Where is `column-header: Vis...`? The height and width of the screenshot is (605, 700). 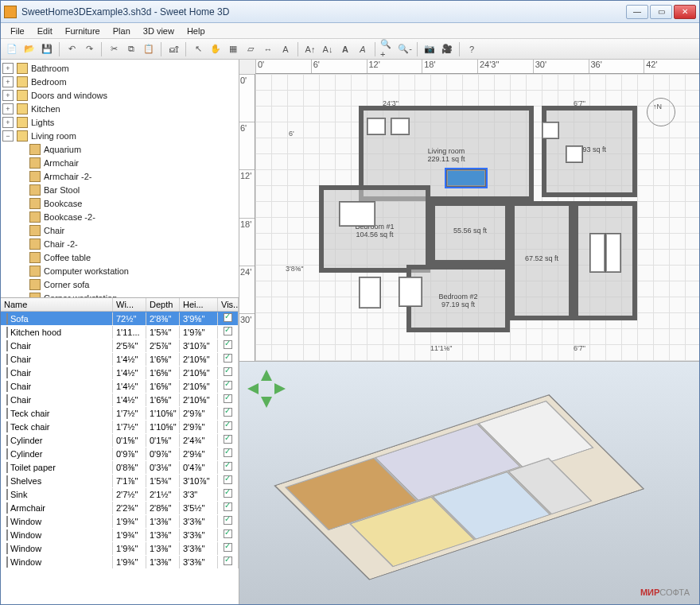
column-header: Vis... is located at coordinates (228, 304).